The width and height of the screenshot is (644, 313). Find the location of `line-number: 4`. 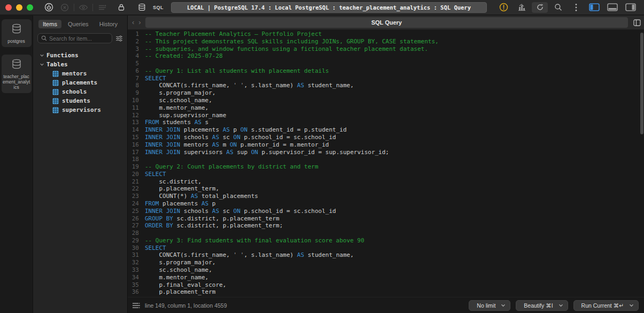

line-number: 4 is located at coordinates (136, 56).